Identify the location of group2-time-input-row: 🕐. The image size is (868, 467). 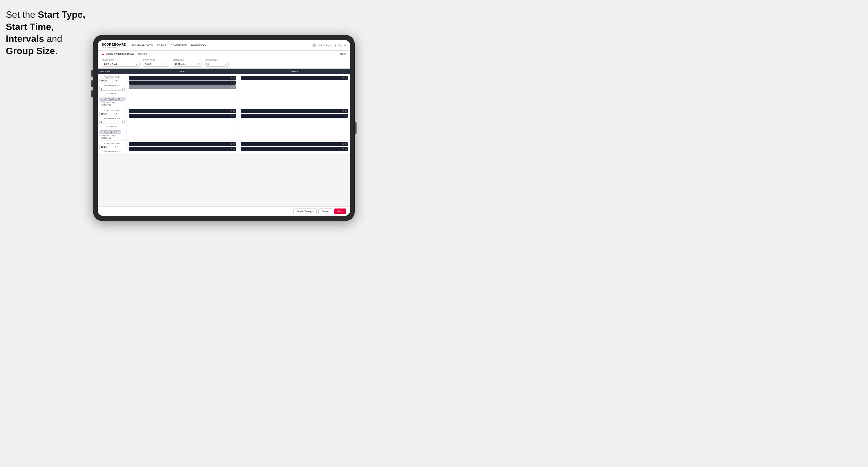
(112, 114).